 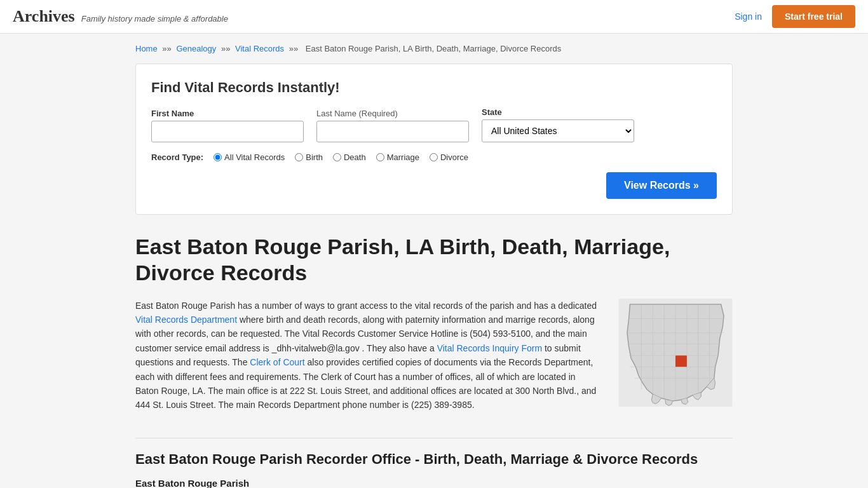 What do you see at coordinates (558, 112) in the screenshot?
I see `state-label: State` at bounding box center [558, 112].